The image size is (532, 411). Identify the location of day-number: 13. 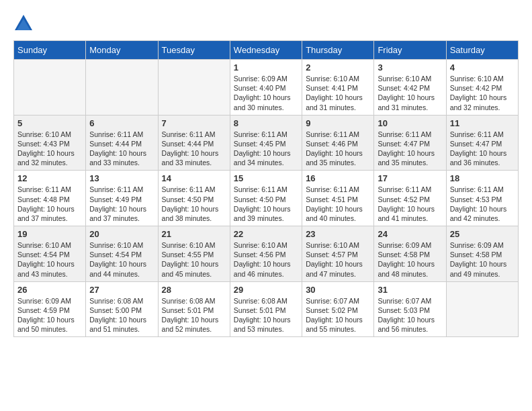
(122, 179).